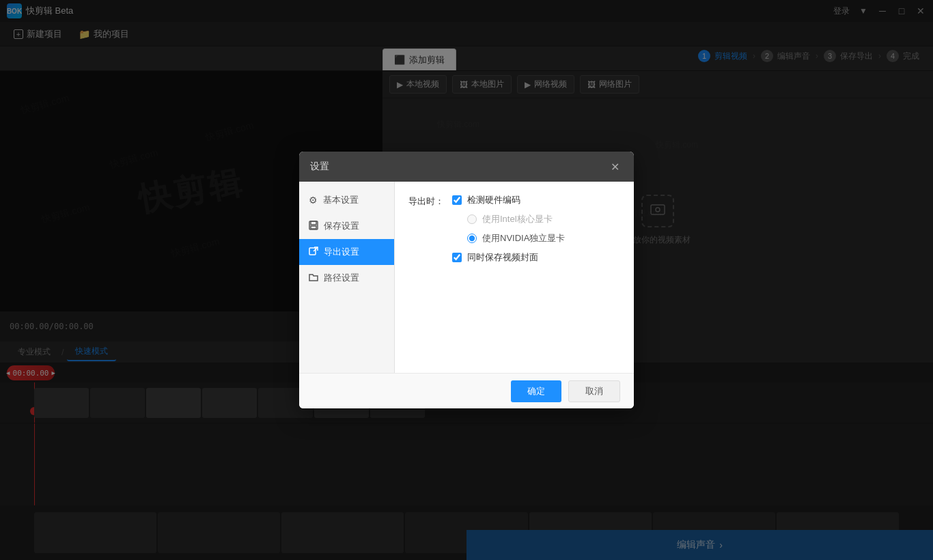  Describe the element at coordinates (494, 200) in the screenshot. I see `hardware-encode-label: 检测硬件编码` at that location.